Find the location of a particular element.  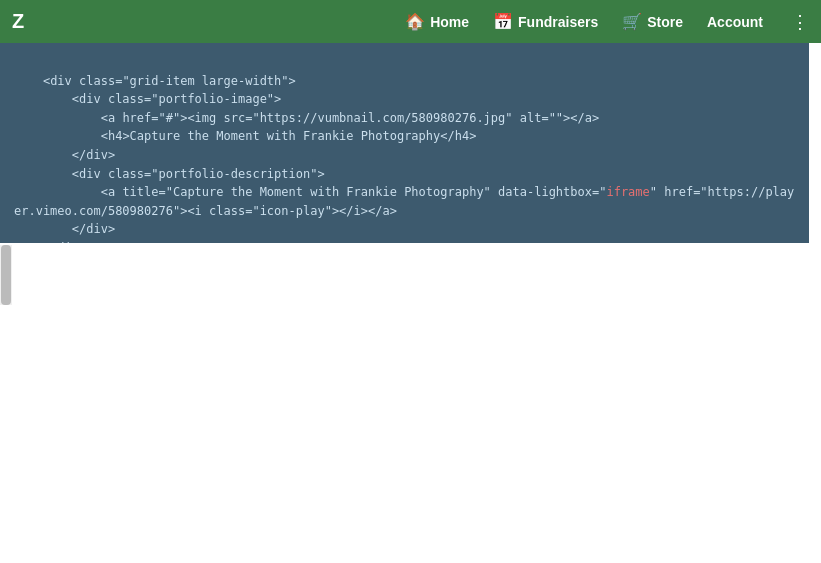

nav-item-store: 🛒 Store is located at coordinates (652, 22).